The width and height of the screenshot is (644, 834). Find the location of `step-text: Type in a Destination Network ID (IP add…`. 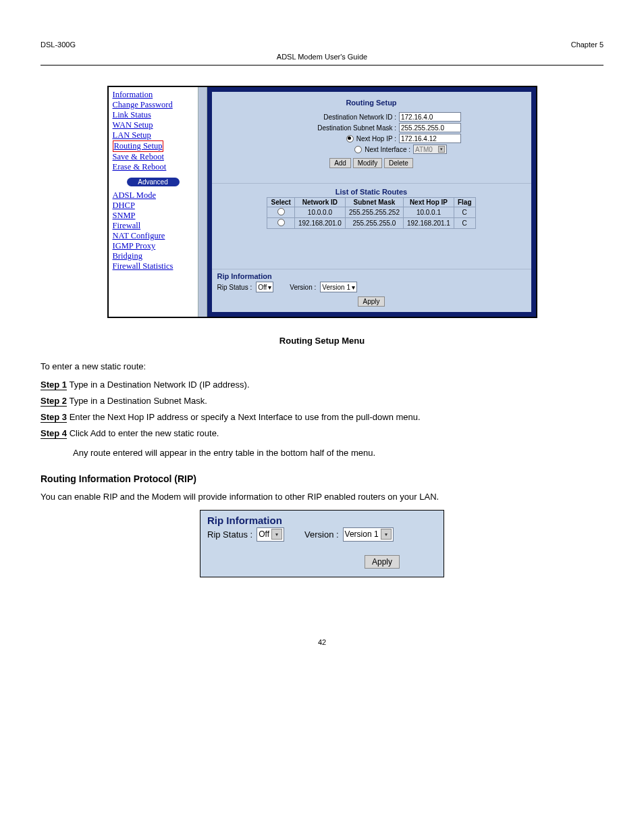

step-text: Type in a Destination Network ID (IP add… is located at coordinates (159, 385).